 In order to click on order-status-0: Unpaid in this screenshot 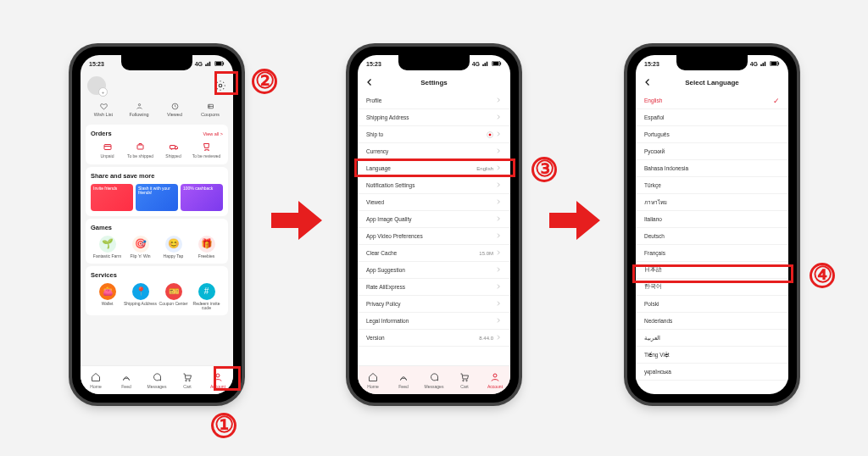, I will do `click(107, 151)`.